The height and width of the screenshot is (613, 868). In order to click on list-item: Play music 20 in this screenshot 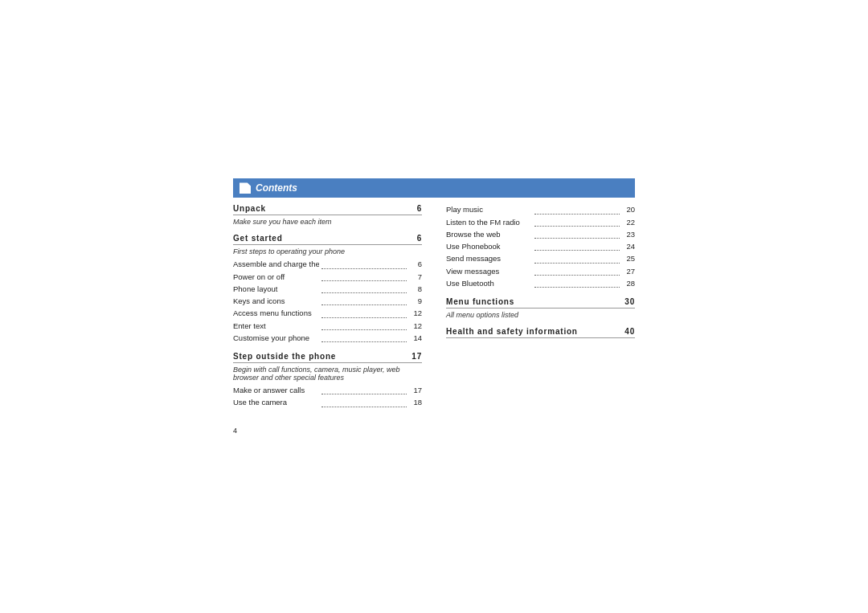, I will do `click(540, 210)`.